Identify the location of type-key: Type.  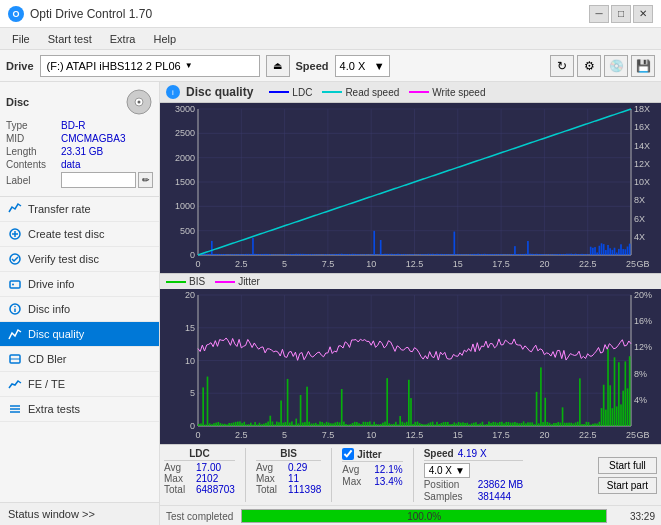
(34, 126).